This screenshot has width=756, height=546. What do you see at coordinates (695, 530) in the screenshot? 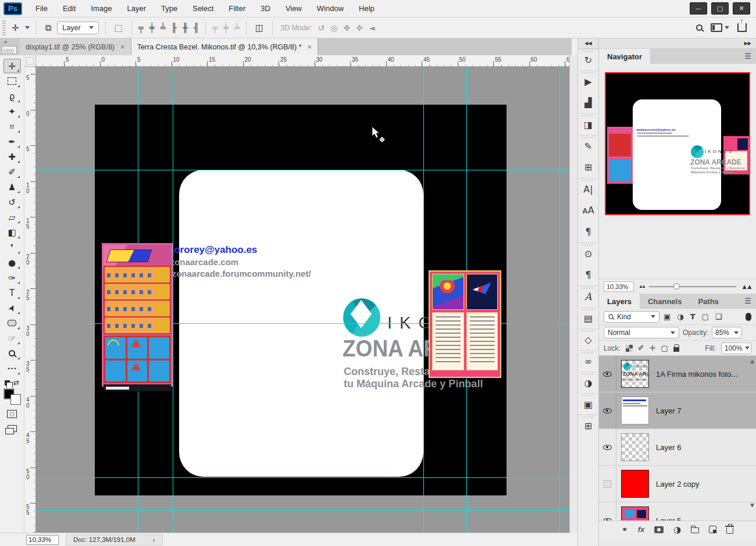
I see `new-group-icon` at bounding box center [695, 530].